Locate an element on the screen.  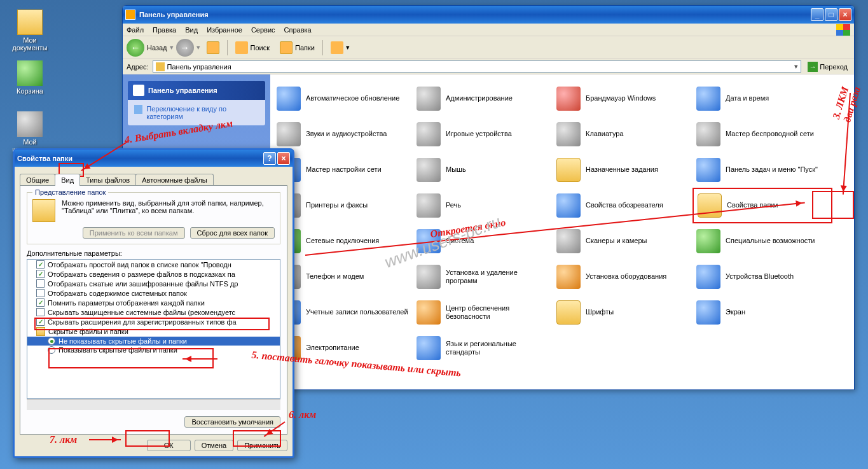
dialog-titlebar: Свойства папки ? × is located at coordinates (154, 158).